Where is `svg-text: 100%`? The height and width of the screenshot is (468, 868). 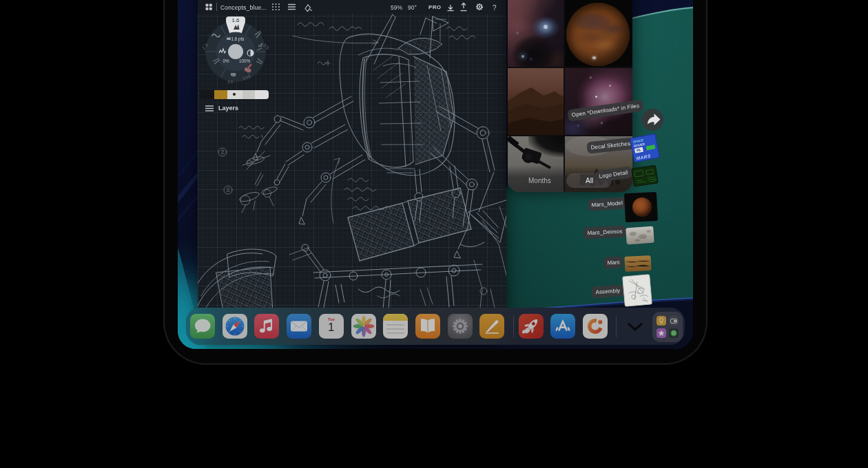 svg-text: 100% is located at coordinates (245, 61).